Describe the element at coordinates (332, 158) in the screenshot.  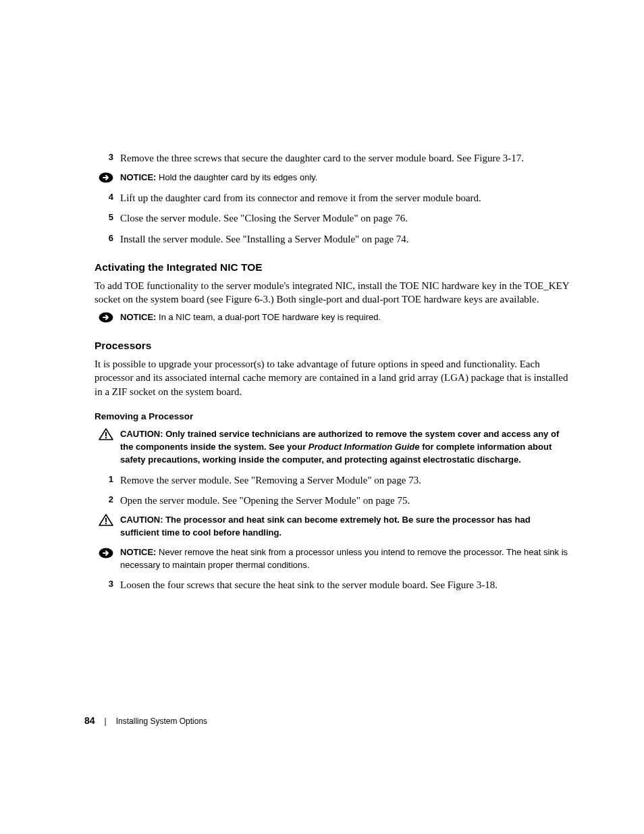
I see `step-3: 3 Remove the three screws that secure th…` at that location.